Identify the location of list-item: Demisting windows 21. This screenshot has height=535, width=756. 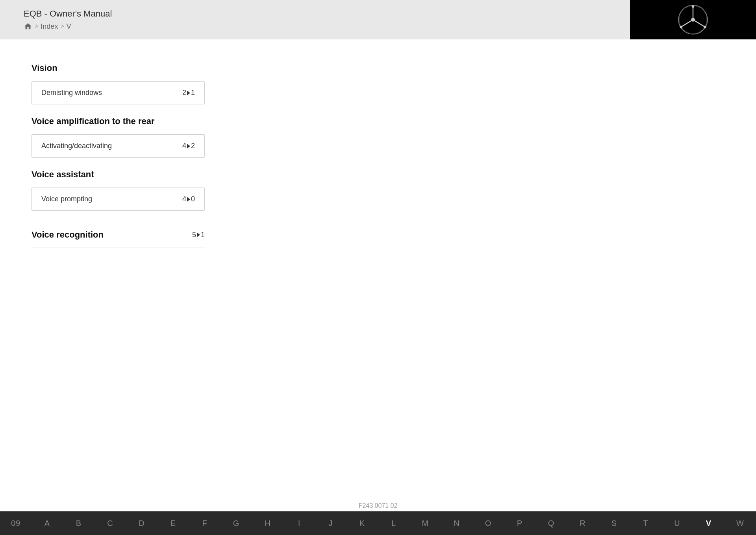
(118, 93).